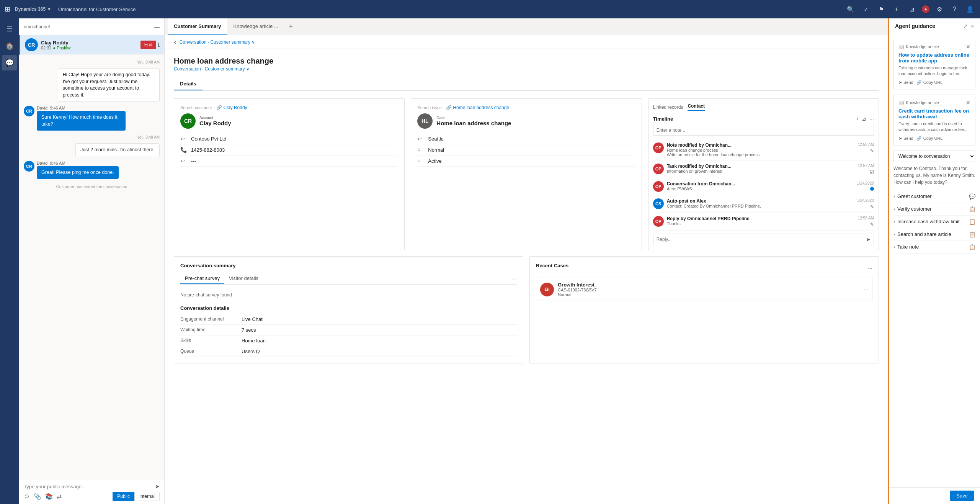 This screenshot has width=980, height=504. Describe the element at coordinates (763, 130) in the screenshot. I see `timeline-note-input` at that location.